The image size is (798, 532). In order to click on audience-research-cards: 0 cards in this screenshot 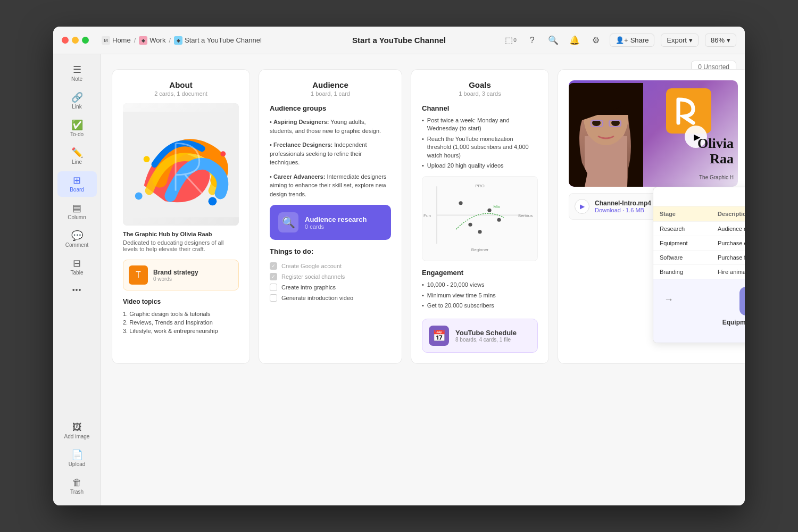, I will do `click(336, 227)`.